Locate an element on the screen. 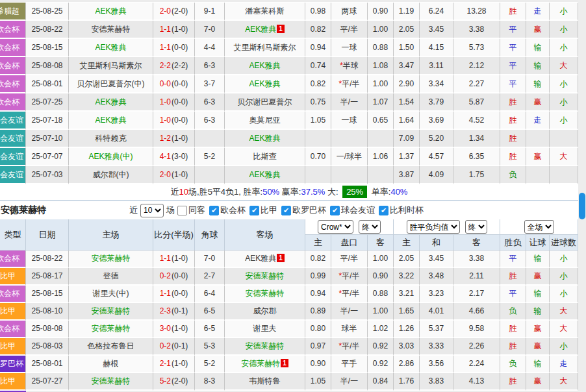 Image resolution: width=586 pixels, height=392 pixels. fulltime-score: 1-1 is located at coordinates (165, 47).